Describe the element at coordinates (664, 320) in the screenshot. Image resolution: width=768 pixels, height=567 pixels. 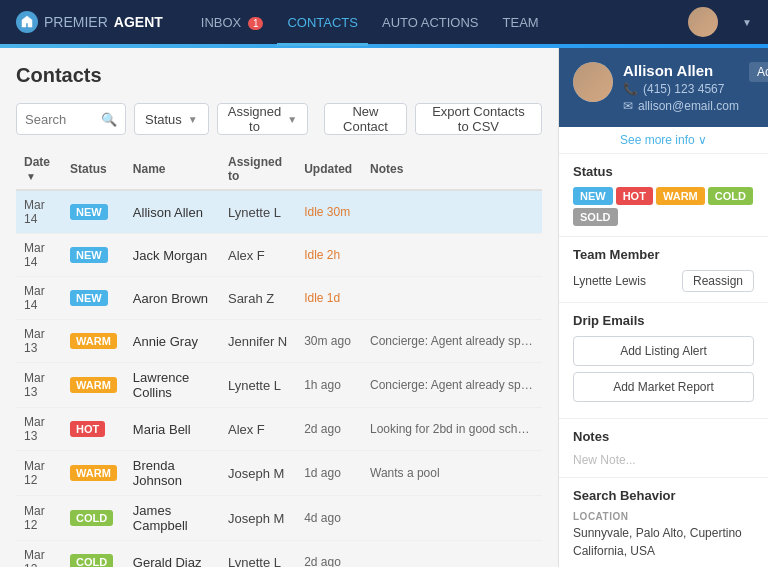
I see `drip-section-title: Drip Emails` at that location.